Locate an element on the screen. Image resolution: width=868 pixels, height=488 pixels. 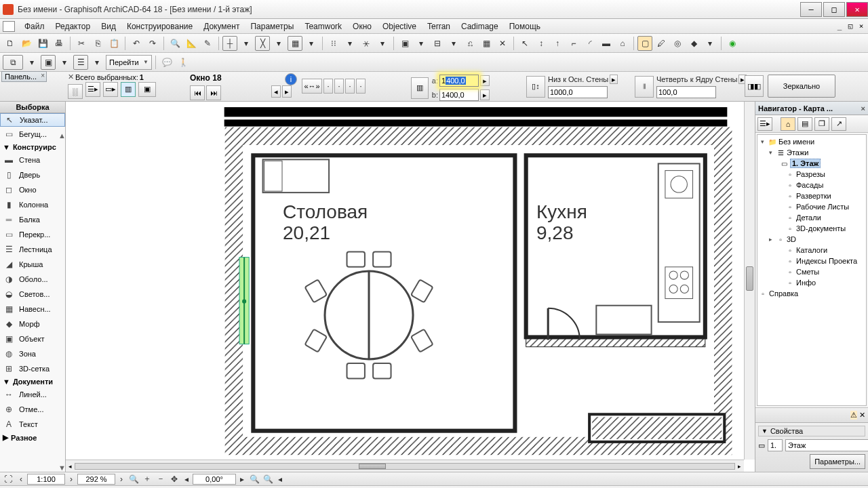
nav-node-6: ▸▫3D is located at coordinates (812, 239).